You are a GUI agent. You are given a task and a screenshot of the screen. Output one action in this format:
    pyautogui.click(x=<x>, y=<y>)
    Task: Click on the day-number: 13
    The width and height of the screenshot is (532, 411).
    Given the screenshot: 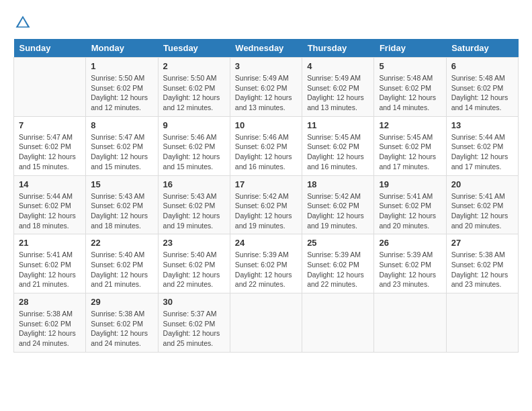 What is the action you would take?
    pyautogui.click(x=482, y=125)
    